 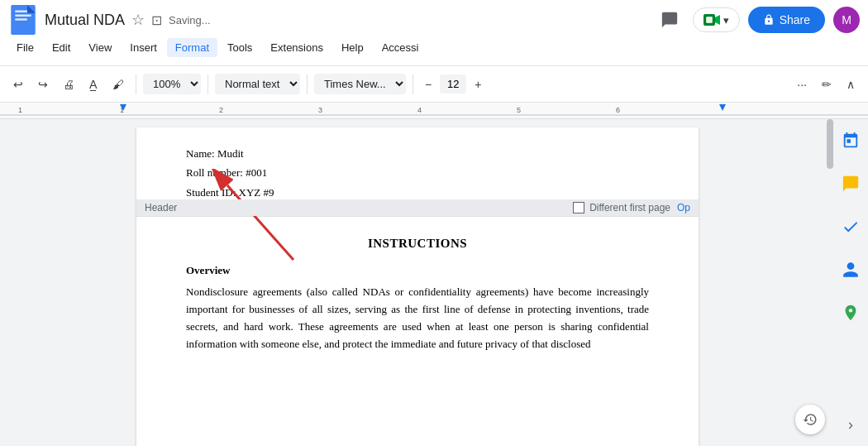 I want to click on svg-text: 1, so click(x=20, y=110).